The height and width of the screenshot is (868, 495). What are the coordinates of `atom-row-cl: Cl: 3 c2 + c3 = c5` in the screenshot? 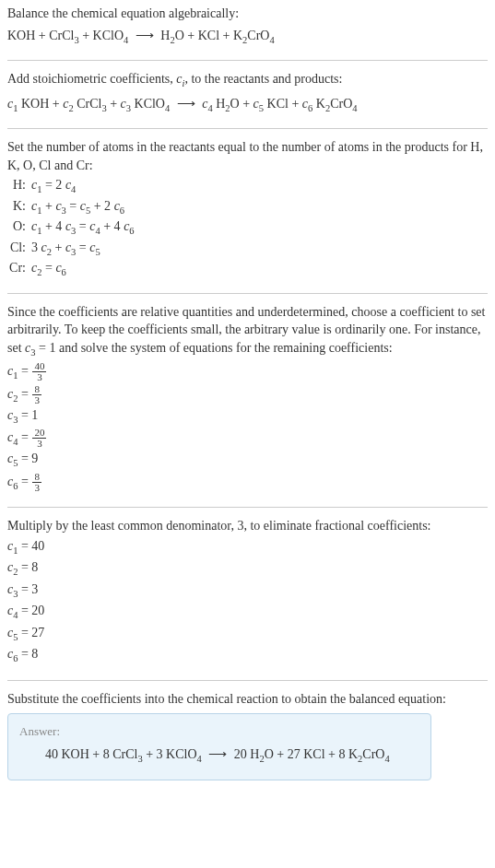 It's located at (247, 249).